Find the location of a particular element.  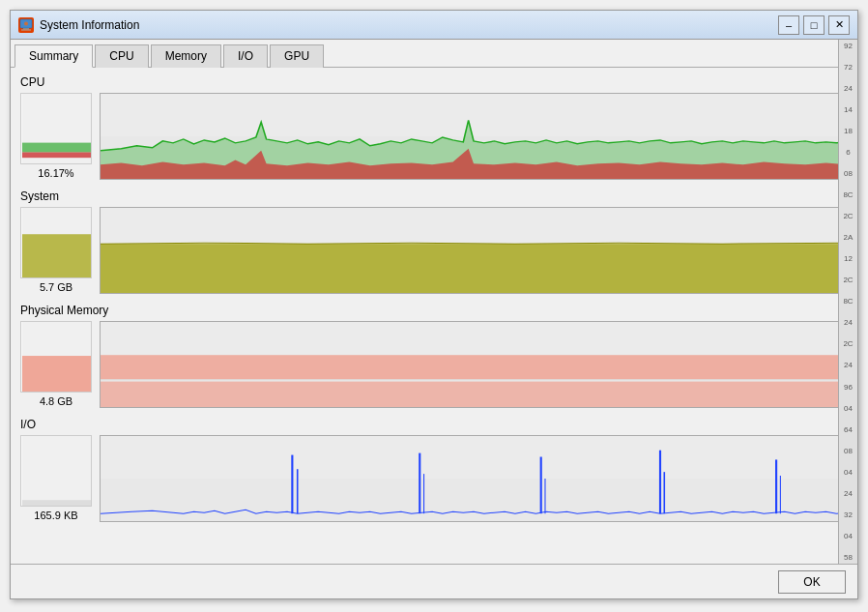

system-graph is located at coordinates (474, 250).